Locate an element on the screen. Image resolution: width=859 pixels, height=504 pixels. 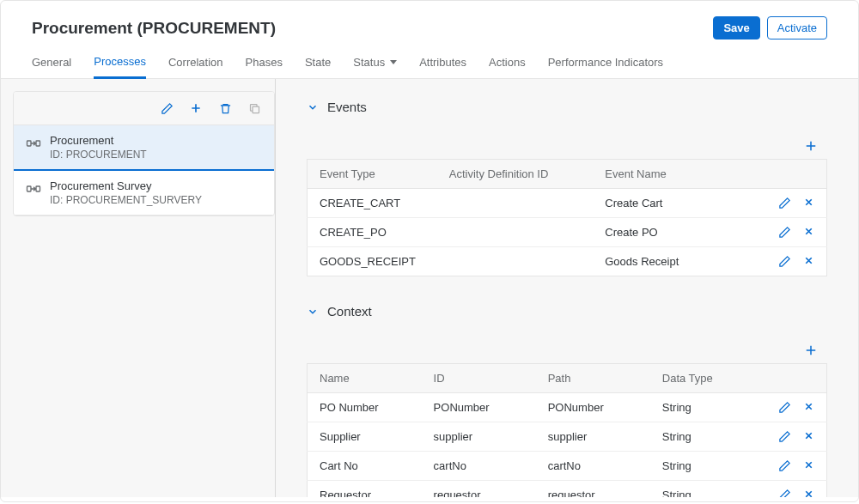
context-path-cell: PONumber is located at coordinates (593, 408).